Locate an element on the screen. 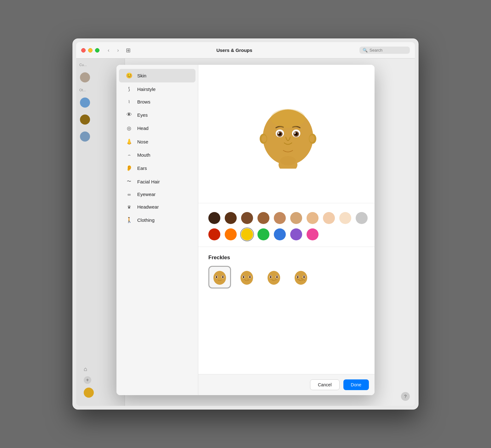 This screenshot has width=491, height=448. facial-hair-icon: 〜 is located at coordinates (129, 182).